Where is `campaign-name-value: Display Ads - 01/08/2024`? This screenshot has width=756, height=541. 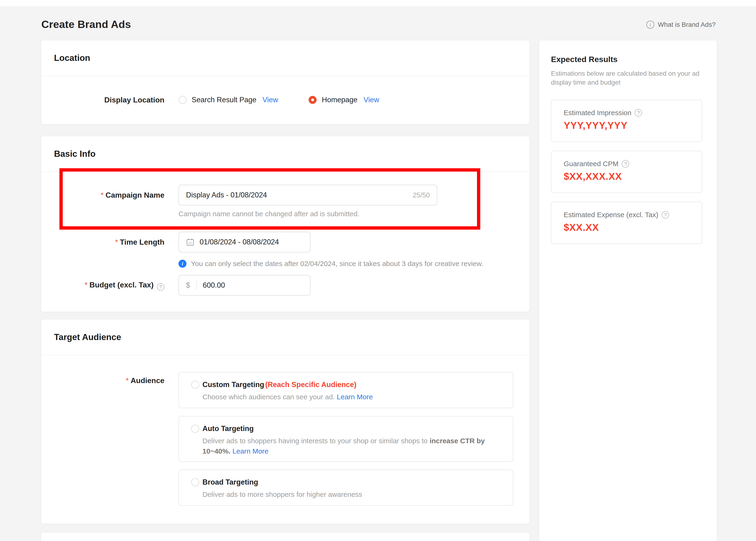 campaign-name-value: Display Ads - 01/08/2024 is located at coordinates (226, 195).